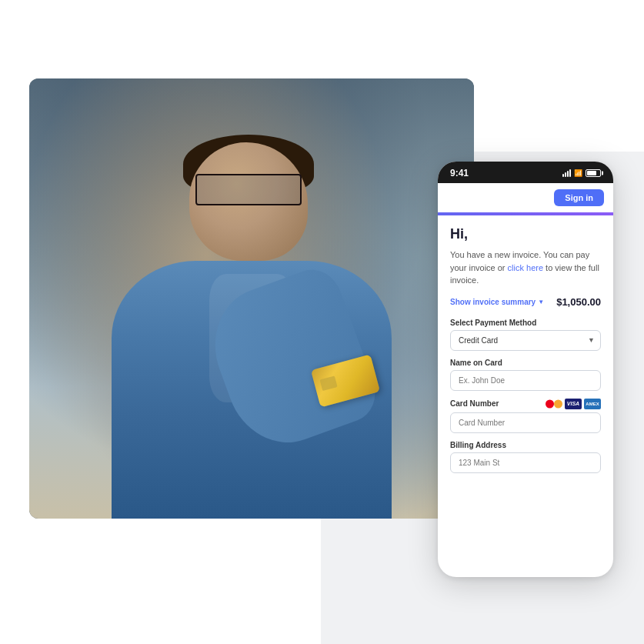  Describe the element at coordinates (497, 302) in the screenshot. I see `invoice-summary-button: Show invoice summary ▼` at that location.